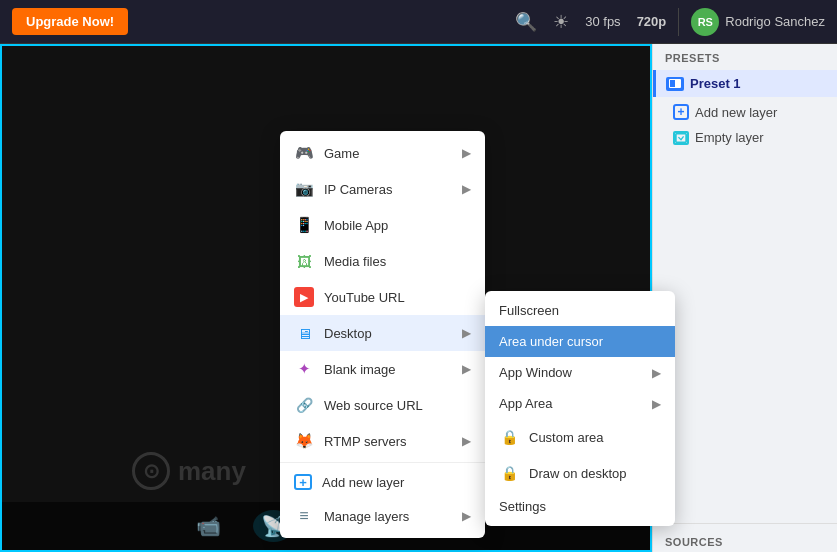 The image size is (837, 552). What do you see at coordinates (382, 297) in the screenshot?
I see `menu-item-youtube-url: ▶ YouTube URL` at bounding box center [382, 297].